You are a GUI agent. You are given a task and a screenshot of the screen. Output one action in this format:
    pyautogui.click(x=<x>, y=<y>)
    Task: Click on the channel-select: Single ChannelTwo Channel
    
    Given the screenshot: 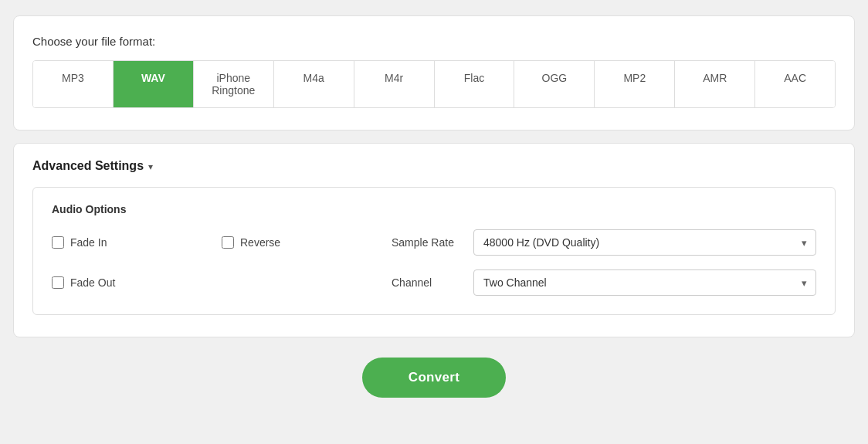 What is the action you would take?
    pyautogui.click(x=645, y=283)
    